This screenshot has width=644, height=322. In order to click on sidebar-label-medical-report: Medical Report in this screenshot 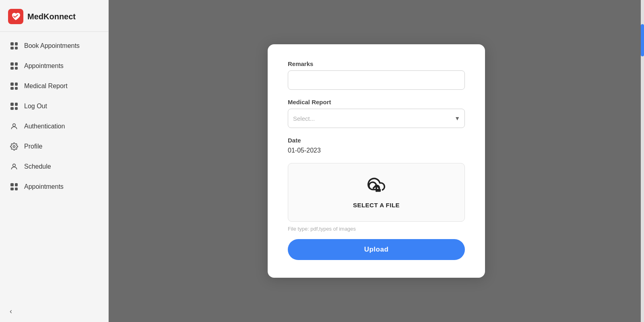, I will do `click(46, 86)`.